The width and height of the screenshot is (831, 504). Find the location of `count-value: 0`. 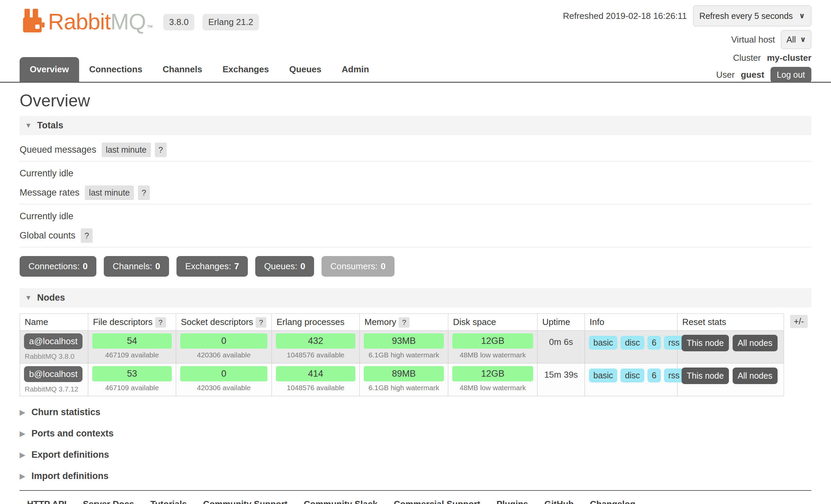

count-value: 0 is located at coordinates (383, 266).